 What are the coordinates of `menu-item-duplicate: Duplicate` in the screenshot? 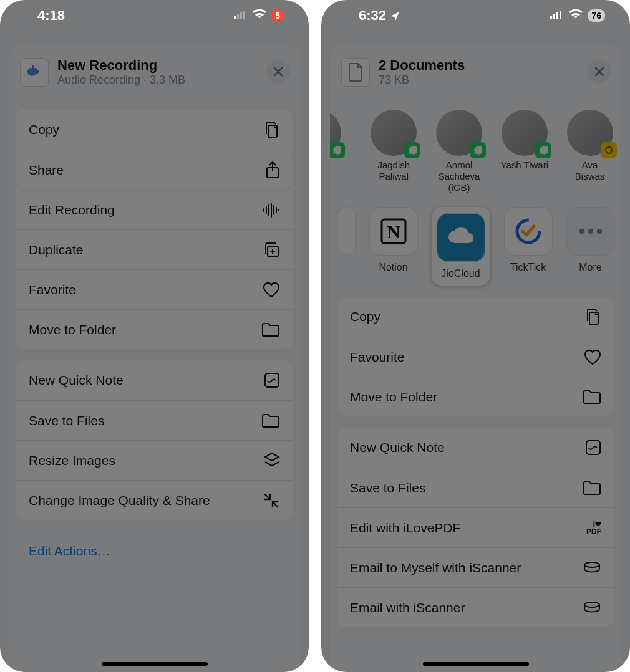 It's located at (155, 249).